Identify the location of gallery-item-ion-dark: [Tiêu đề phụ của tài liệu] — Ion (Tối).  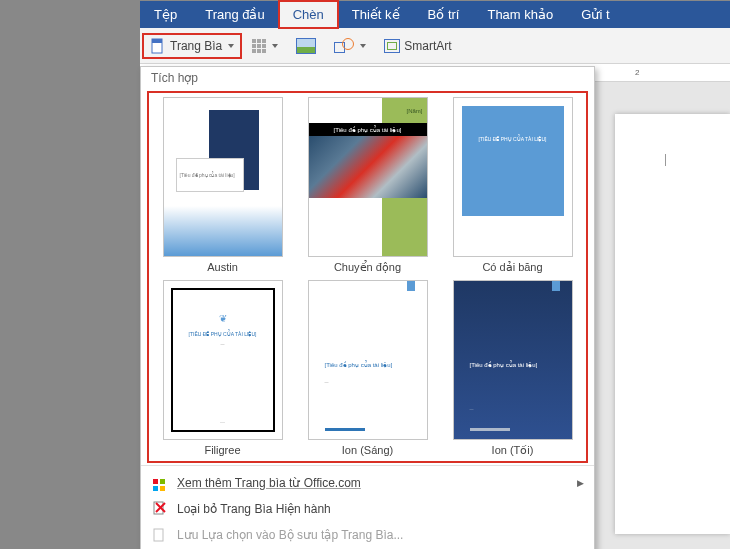
(512, 368).